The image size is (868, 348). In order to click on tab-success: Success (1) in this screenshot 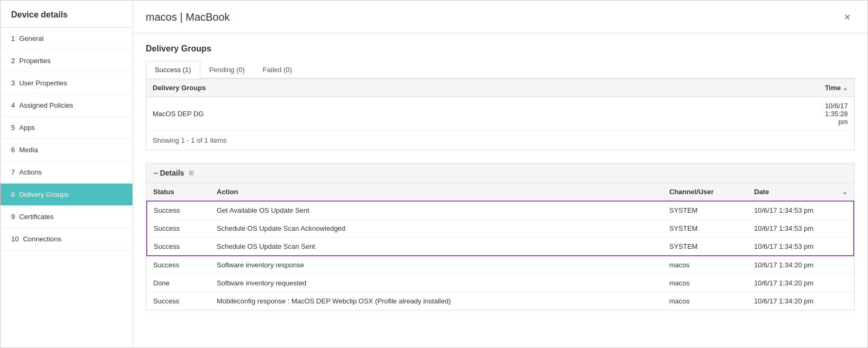, I will do `click(173, 70)`.